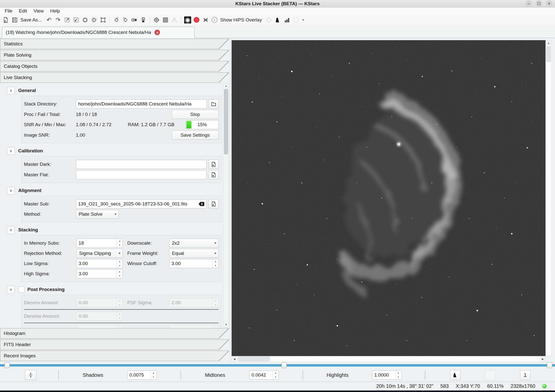  I want to click on pan-mode-button, so click(31, 375).